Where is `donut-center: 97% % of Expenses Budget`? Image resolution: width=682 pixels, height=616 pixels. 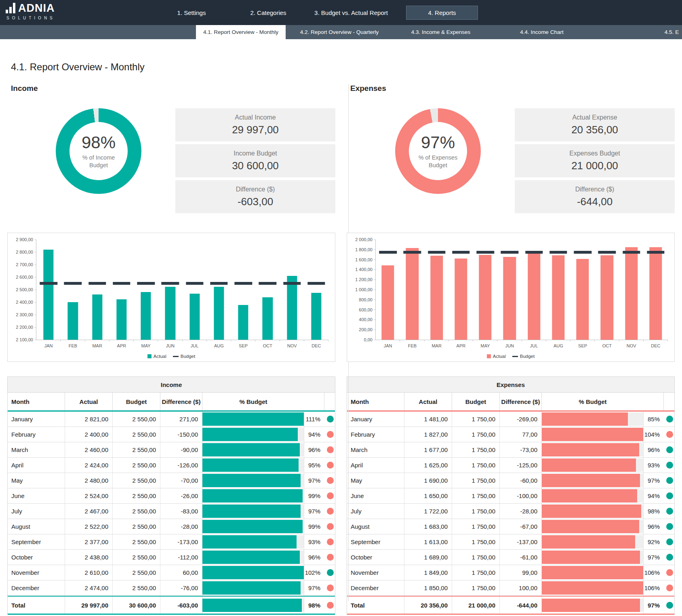 donut-center: 97% % of Expenses Budget is located at coordinates (438, 151).